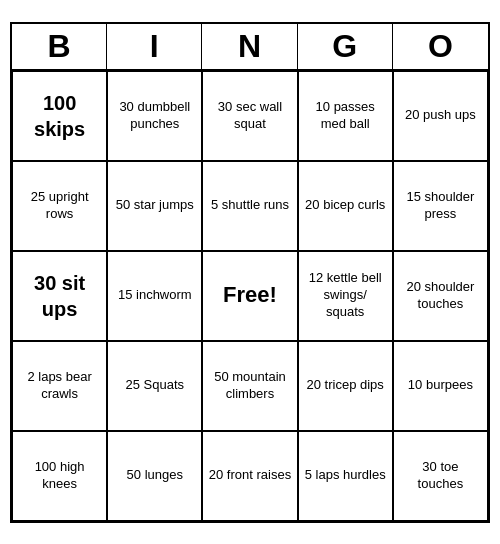 This screenshot has height=544, width=500. Describe the element at coordinates (250, 48) in the screenshot. I see `bingo-header: BINGO` at that location.